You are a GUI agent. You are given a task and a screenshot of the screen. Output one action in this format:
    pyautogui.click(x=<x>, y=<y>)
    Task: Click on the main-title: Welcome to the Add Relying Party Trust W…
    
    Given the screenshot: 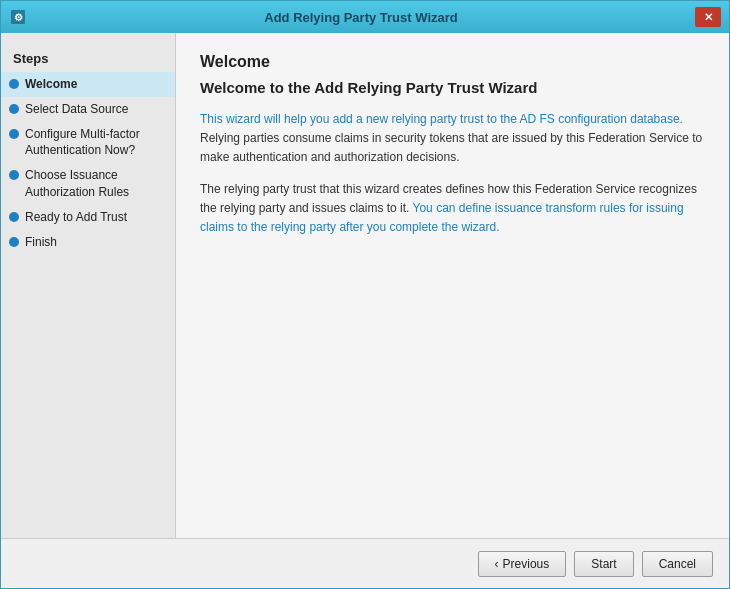 What is the action you would take?
    pyautogui.click(x=452, y=88)
    